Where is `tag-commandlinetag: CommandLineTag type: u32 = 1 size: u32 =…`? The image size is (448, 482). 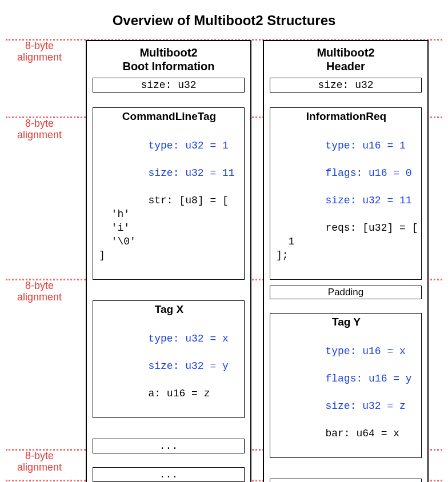 tag-commandlinetag: CommandLineTag type: u32 = 1 size: u32 =… is located at coordinates (169, 194).